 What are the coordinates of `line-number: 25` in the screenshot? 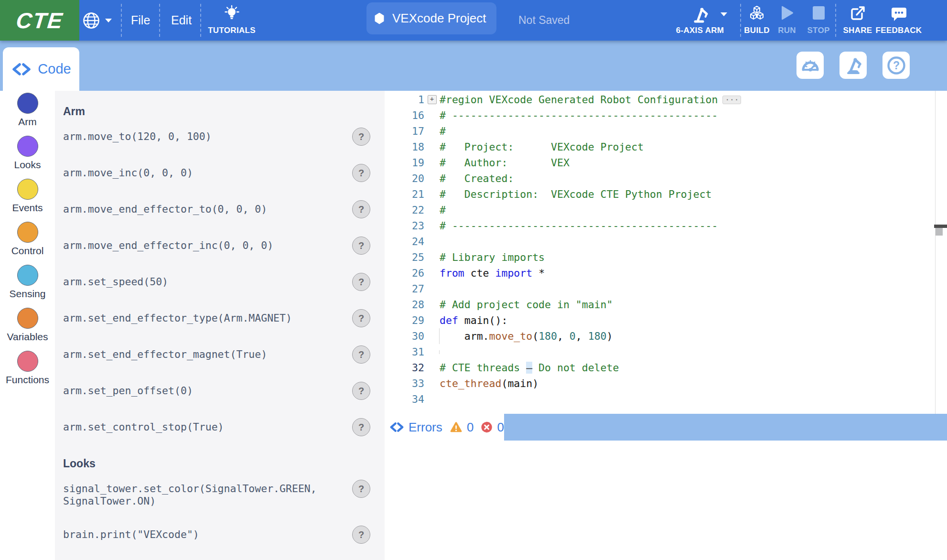 It's located at (404, 257).